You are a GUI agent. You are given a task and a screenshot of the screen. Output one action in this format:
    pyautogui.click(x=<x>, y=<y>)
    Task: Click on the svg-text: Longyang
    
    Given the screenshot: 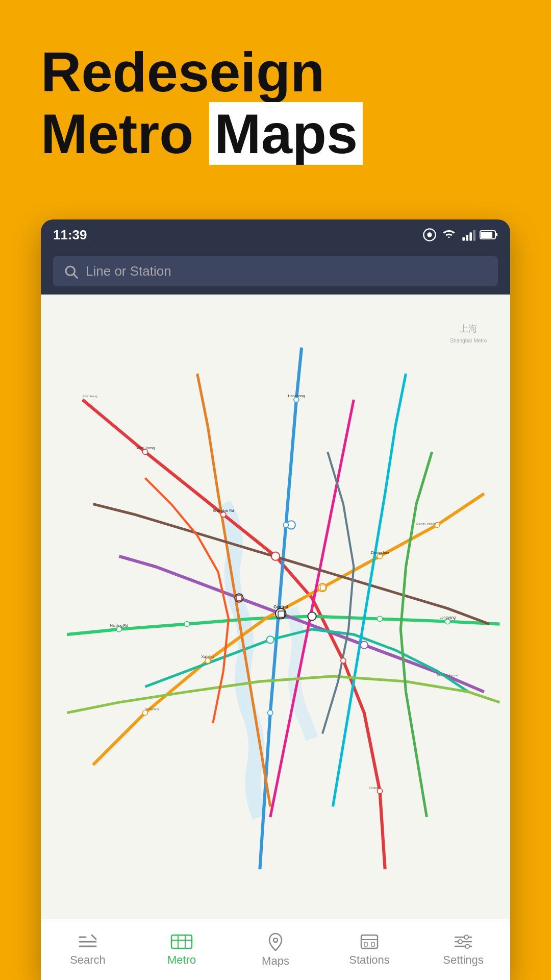 What is the action you would take?
    pyautogui.click(x=448, y=618)
    